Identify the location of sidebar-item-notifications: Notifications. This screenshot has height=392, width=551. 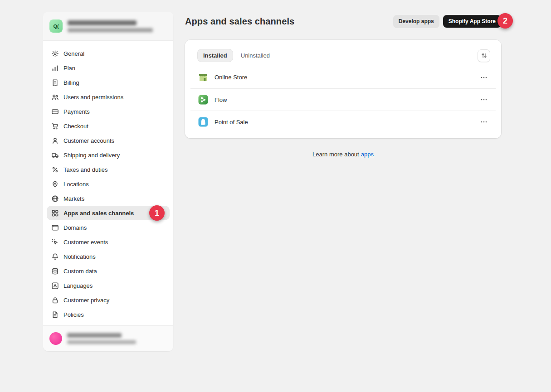
(108, 256).